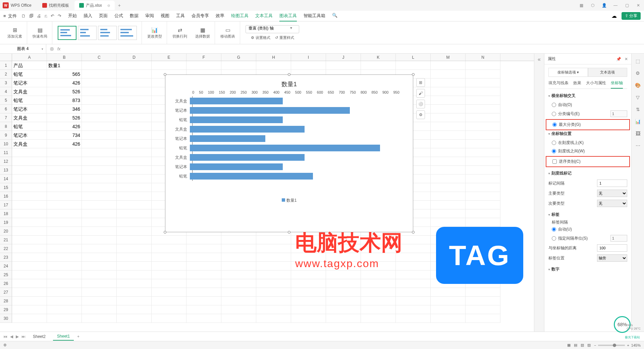 The height and width of the screenshot is (349, 644). I want to click on view-break-icon: ▧, so click(582, 345).